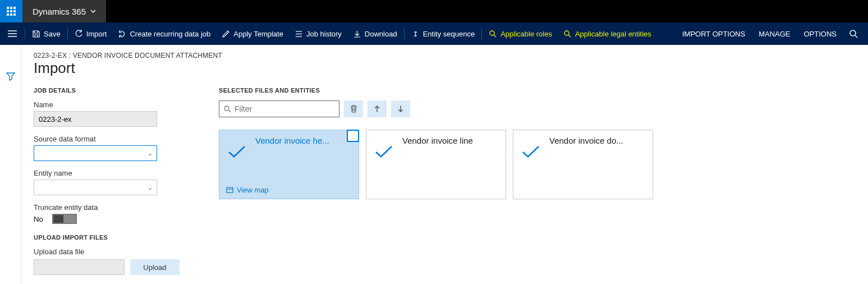 This screenshot has width=868, height=284. What do you see at coordinates (107, 173) in the screenshot?
I see `entity-name-label: Entity name` at bounding box center [107, 173].